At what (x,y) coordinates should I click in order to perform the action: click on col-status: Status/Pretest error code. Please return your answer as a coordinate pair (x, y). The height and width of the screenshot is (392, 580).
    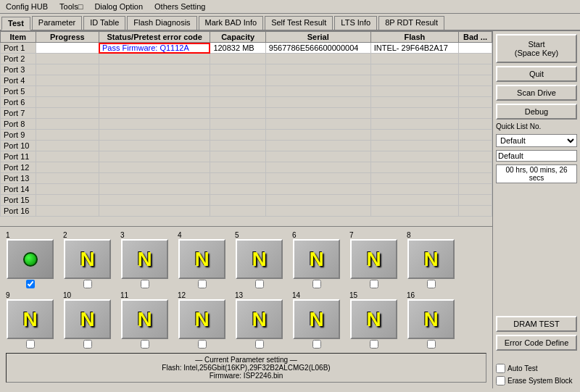
    Looking at the image, I should click on (154, 38).